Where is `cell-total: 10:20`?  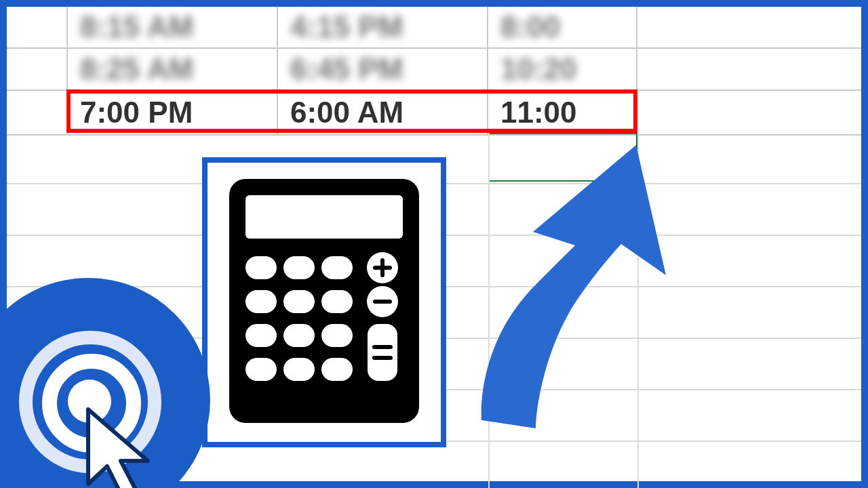
cell-total: 10:20 is located at coordinates (538, 69).